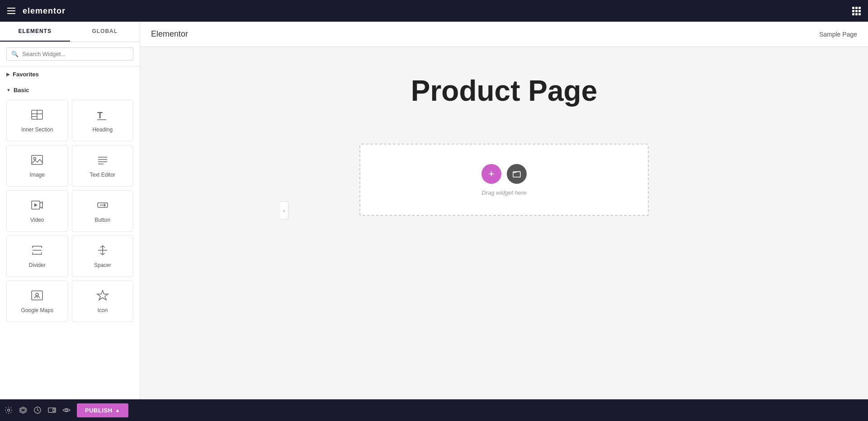  What do you see at coordinates (100, 115) in the screenshot?
I see `svg-text: T` at bounding box center [100, 115].